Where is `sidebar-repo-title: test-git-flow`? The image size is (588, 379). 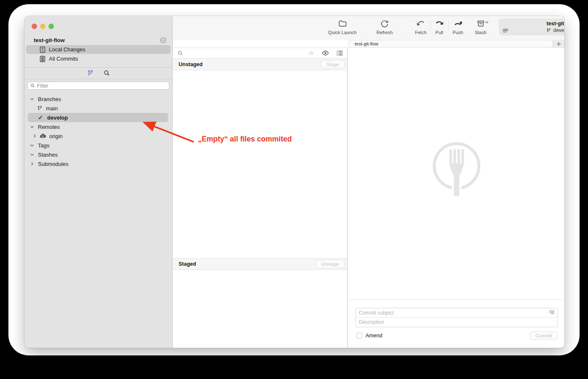 sidebar-repo-title: test-git-flow is located at coordinates (97, 40).